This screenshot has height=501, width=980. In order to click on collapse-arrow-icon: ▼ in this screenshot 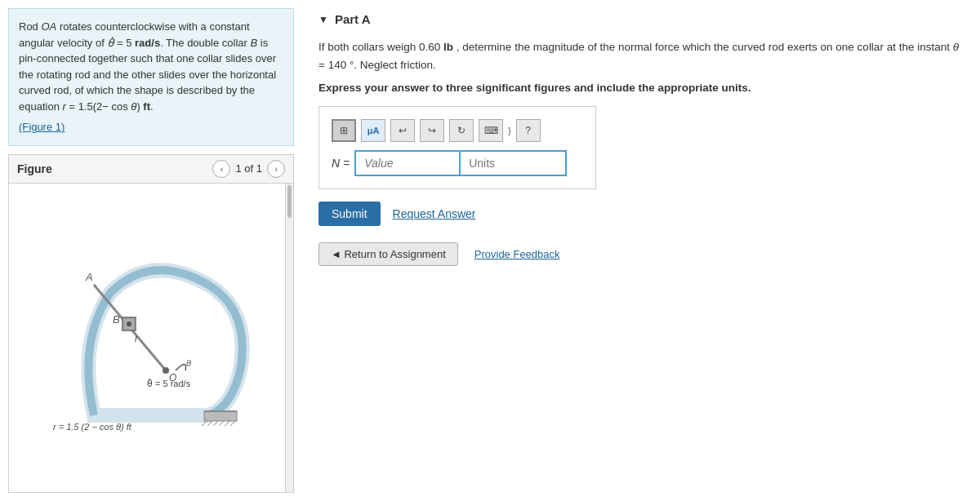, I will do `click(323, 20)`.